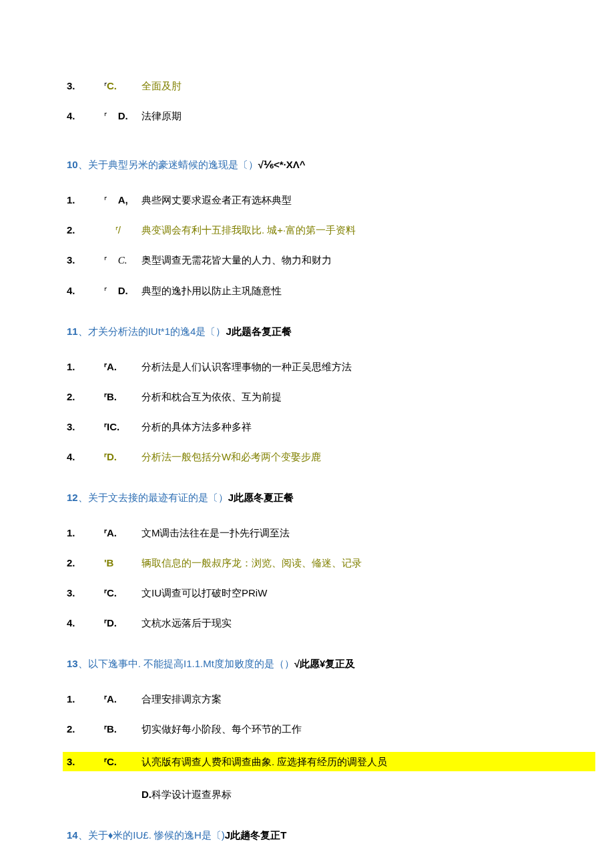 The height and width of the screenshot is (868, 614). What do you see at coordinates (123, 260) in the screenshot?
I see `option-mark: ʳ C.` at bounding box center [123, 260].